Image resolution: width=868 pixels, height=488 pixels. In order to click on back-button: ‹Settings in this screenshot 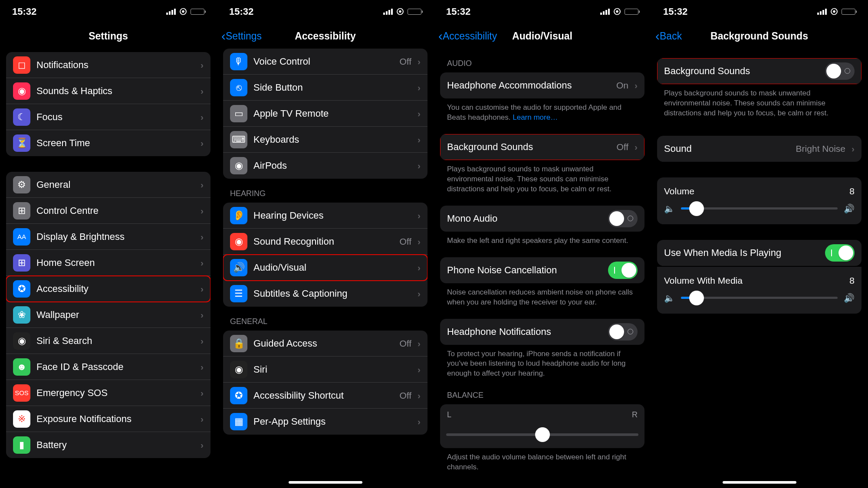, I will do `click(241, 36)`.